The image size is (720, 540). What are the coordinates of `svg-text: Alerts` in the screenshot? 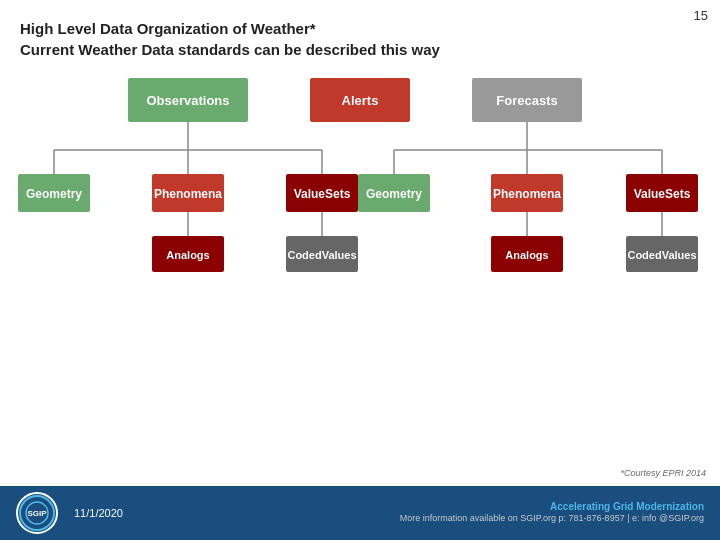 It's located at (360, 100).